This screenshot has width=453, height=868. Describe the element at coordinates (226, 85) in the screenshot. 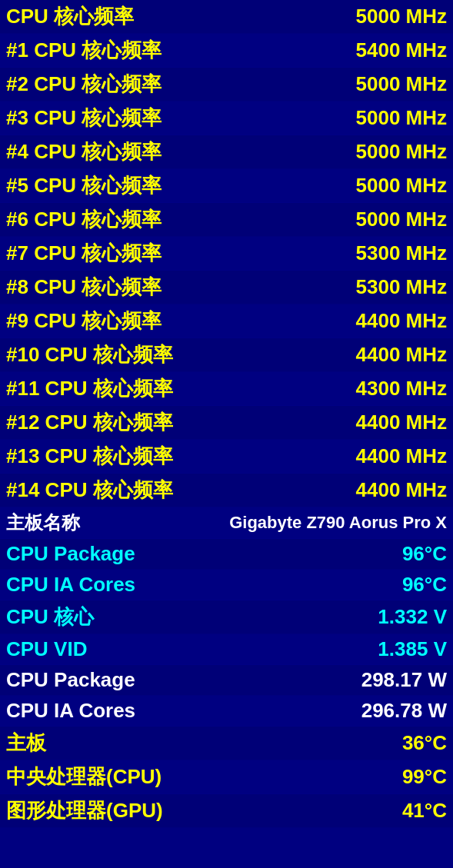

I see `table-row: #2 CPU 核心频率5000 MHz` at that location.